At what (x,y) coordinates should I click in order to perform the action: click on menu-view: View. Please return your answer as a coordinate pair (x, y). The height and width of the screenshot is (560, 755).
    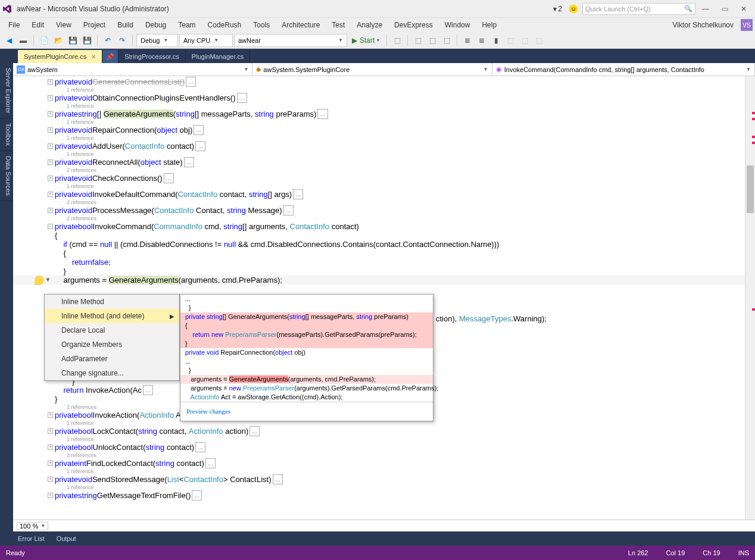
    Looking at the image, I should click on (64, 25).